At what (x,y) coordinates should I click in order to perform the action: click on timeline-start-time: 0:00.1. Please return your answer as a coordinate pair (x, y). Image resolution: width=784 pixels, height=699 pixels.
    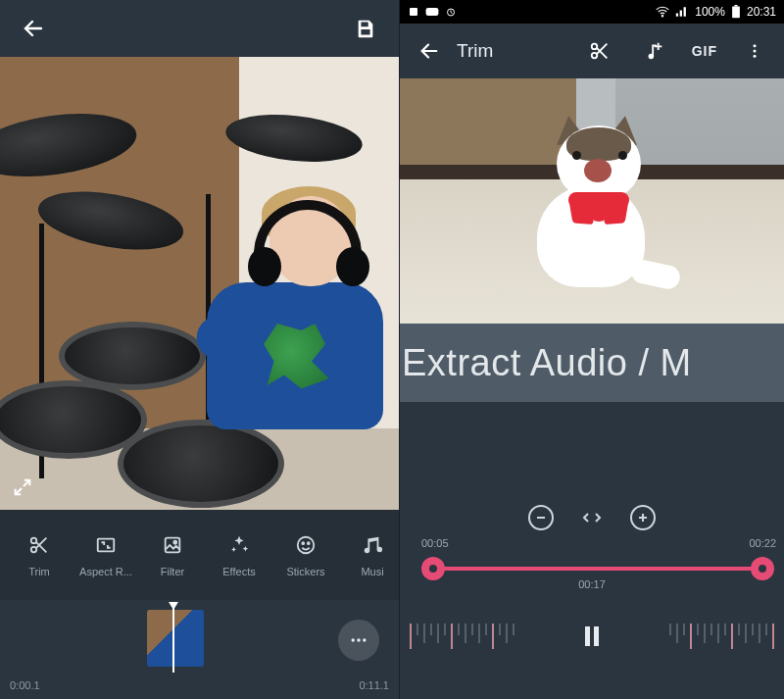
    Looking at the image, I should click on (25, 685).